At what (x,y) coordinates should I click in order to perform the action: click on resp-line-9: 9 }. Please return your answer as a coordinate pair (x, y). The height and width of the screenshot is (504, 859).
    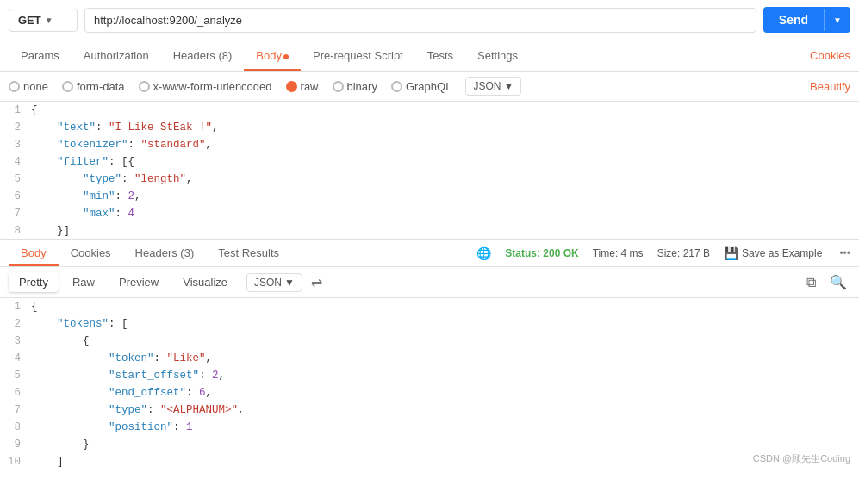
    Looking at the image, I should click on (429, 445).